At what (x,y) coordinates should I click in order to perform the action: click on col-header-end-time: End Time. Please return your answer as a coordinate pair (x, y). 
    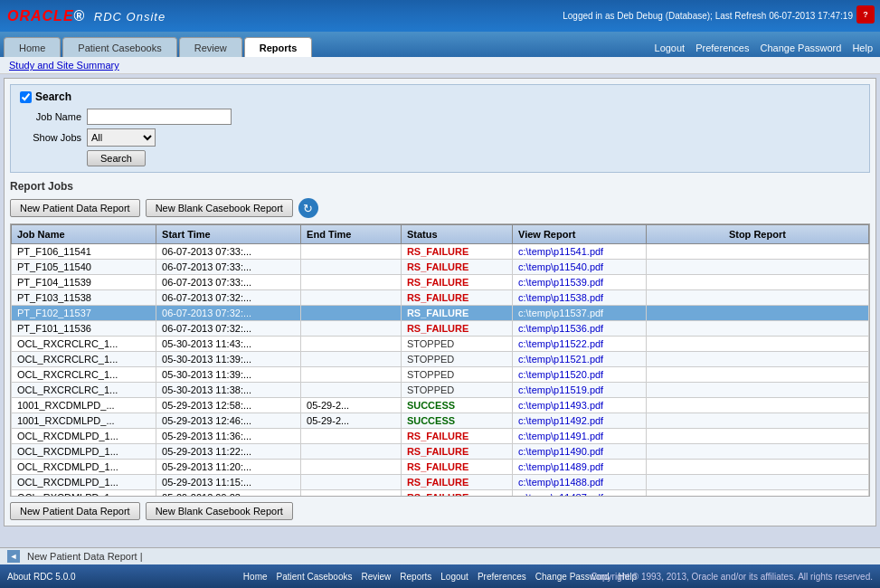
    Looking at the image, I should click on (351, 235).